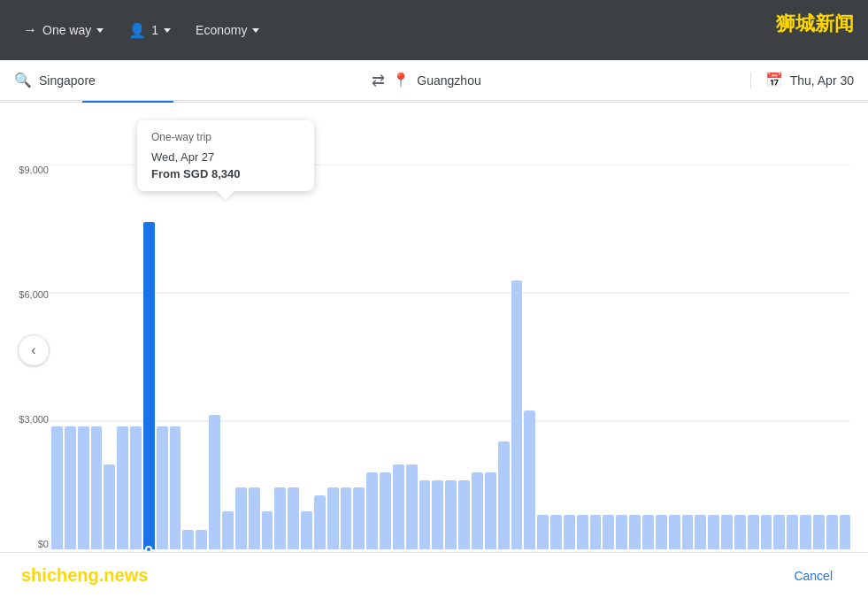 The image size is (868, 598). Describe the element at coordinates (100, 30) in the screenshot. I see `trip-type-chevron` at that location.